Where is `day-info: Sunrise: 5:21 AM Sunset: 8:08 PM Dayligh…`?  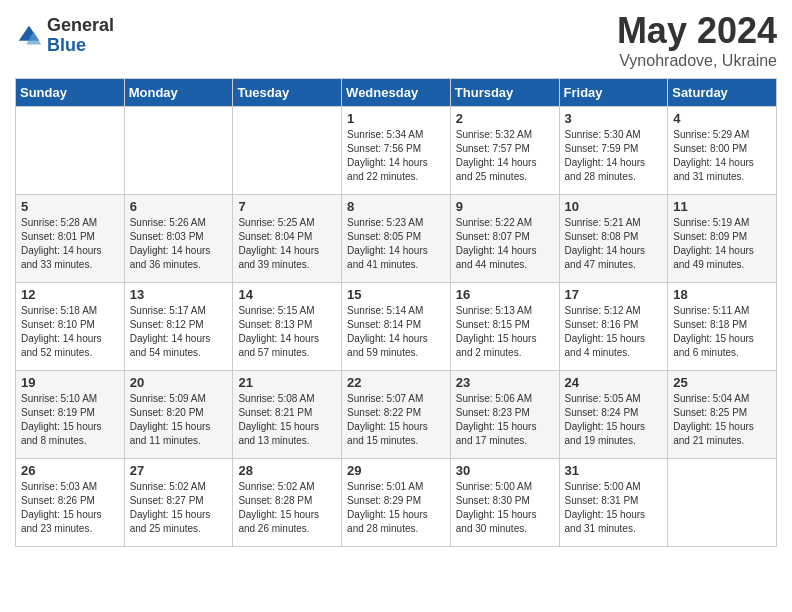 day-info: Sunrise: 5:21 AM Sunset: 8:08 PM Dayligh… is located at coordinates (614, 244).